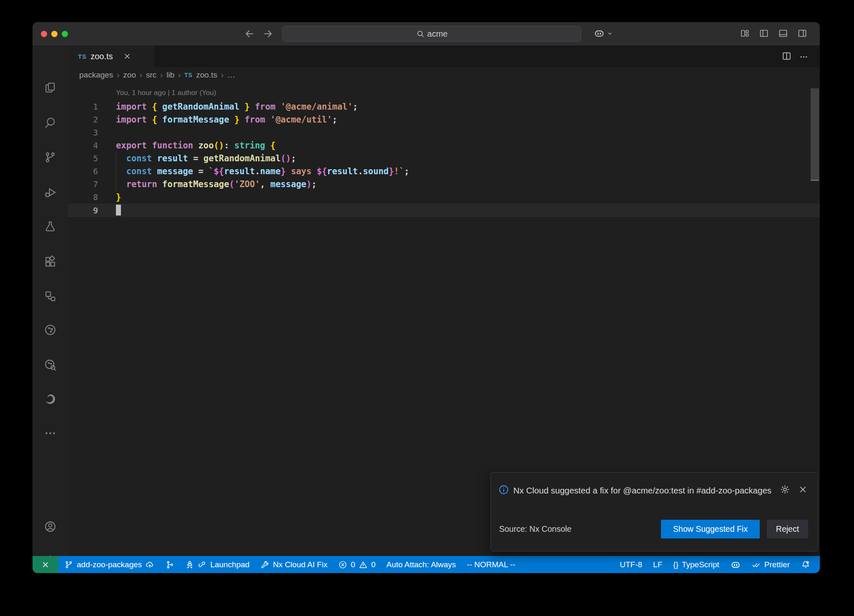 The height and width of the screenshot is (616, 854). I want to click on warning-count: 0, so click(374, 565).